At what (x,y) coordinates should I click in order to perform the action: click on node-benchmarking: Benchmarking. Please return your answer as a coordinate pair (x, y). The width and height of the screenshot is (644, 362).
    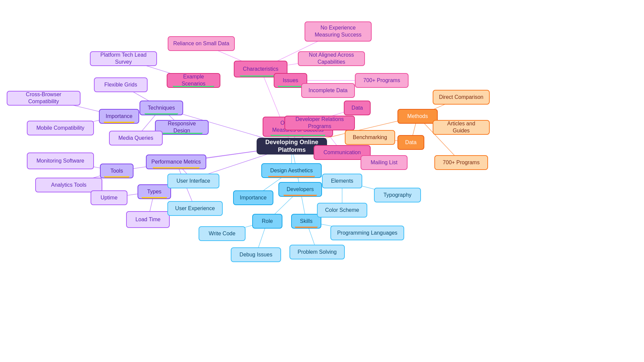
    Looking at the image, I should click on (370, 137).